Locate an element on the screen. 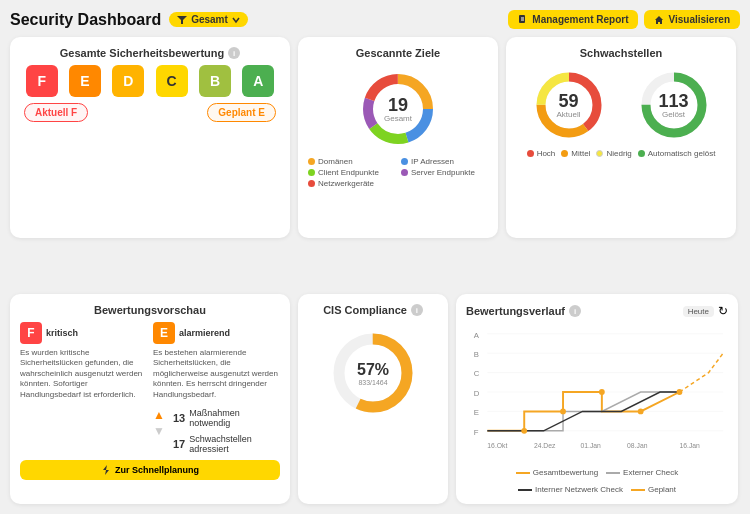  cis-donut: 57% 833/1464 is located at coordinates (373, 373).